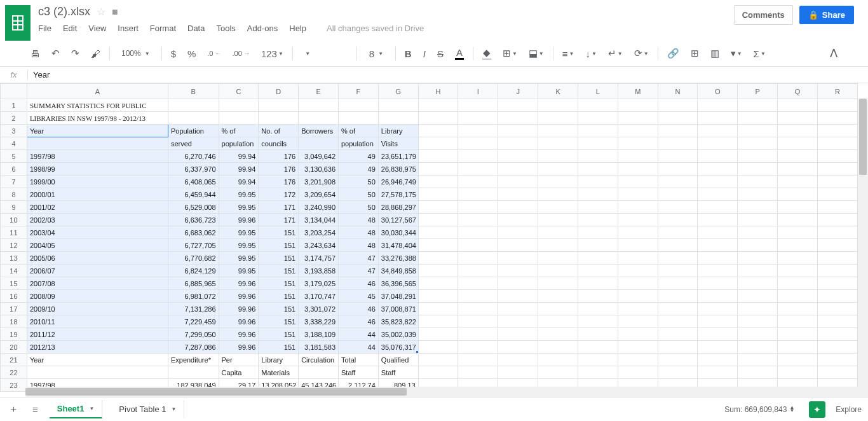 The image size is (868, 421). I want to click on cell: 3,181,583, so click(319, 347).